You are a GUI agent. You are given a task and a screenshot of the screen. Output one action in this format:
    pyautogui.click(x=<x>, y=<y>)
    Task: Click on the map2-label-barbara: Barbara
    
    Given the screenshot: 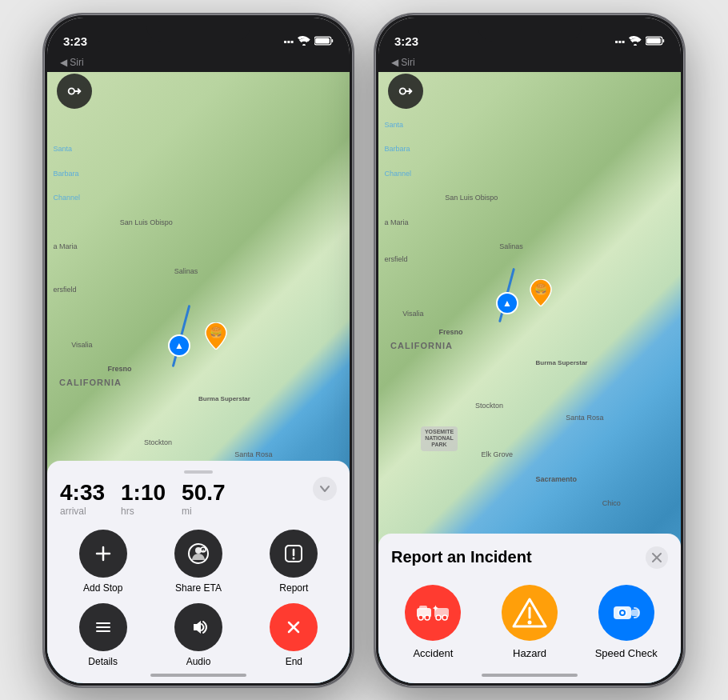 What is the action you would take?
    pyautogui.click(x=398, y=149)
    